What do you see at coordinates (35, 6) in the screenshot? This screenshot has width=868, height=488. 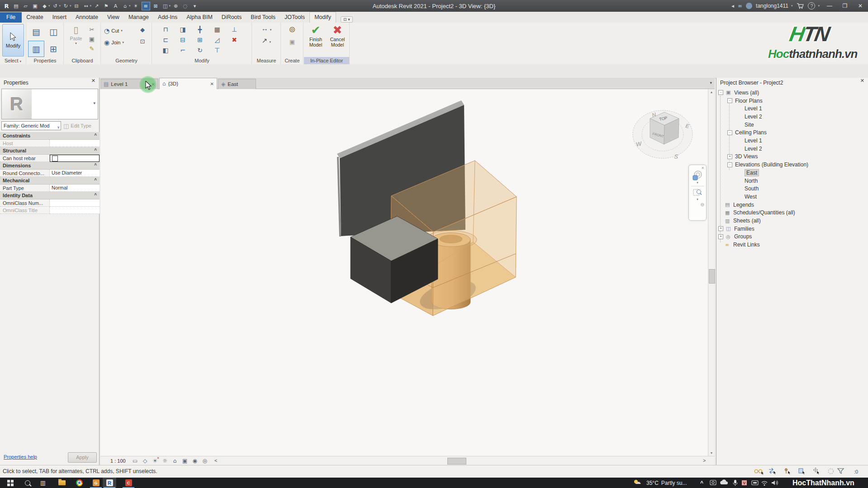 I see `save-icon: ▣` at bounding box center [35, 6].